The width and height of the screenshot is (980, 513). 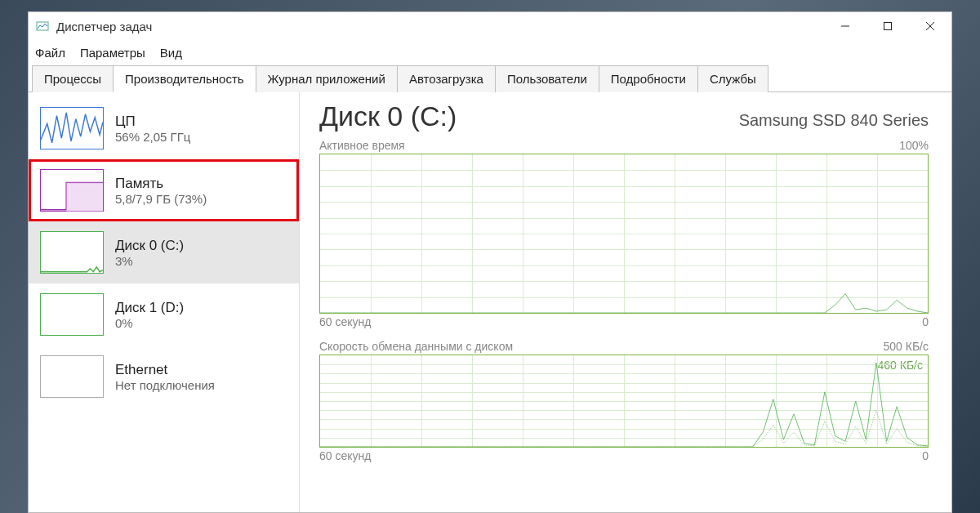 I want to click on tab-processes: Процессы, so click(x=73, y=78).